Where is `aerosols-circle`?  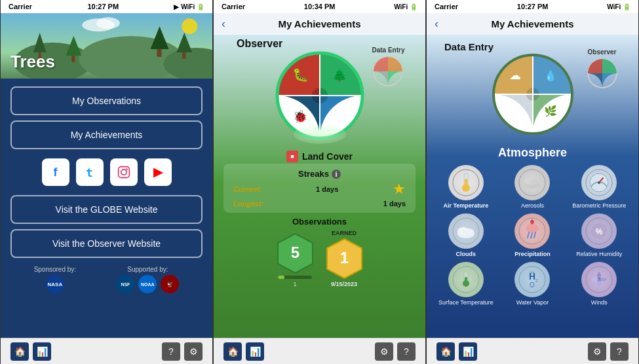
aerosols-circle is located at coordinates (532, 183).